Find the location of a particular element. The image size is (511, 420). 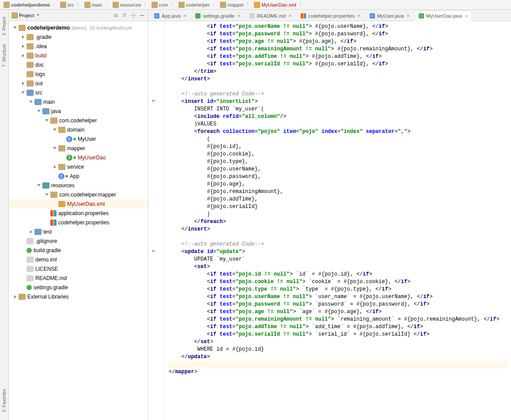

tree-label: mapper is located at coordinates (76, 148).